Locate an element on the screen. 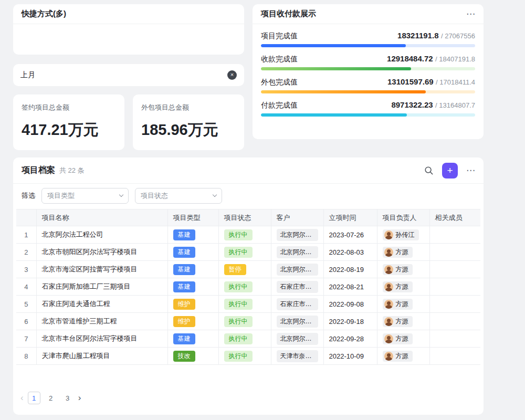  col-customer: 客户 is located at coordinates (297, 218).